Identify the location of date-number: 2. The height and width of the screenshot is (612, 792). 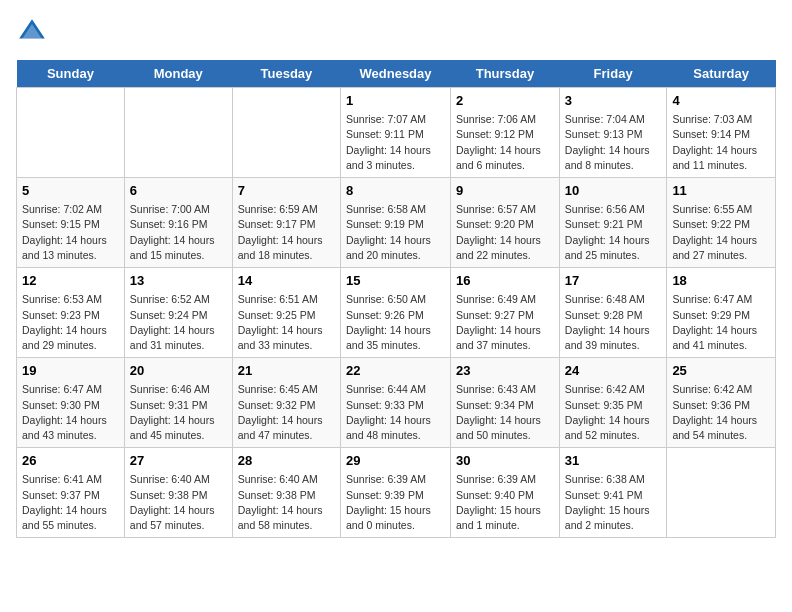
(505, 101).